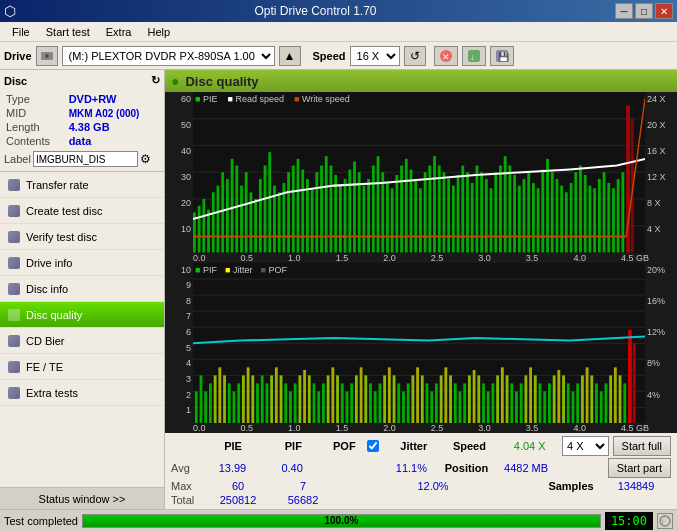 The image size is (677, 531). I want to click on start-part-button: Start part, so click(640, 468).